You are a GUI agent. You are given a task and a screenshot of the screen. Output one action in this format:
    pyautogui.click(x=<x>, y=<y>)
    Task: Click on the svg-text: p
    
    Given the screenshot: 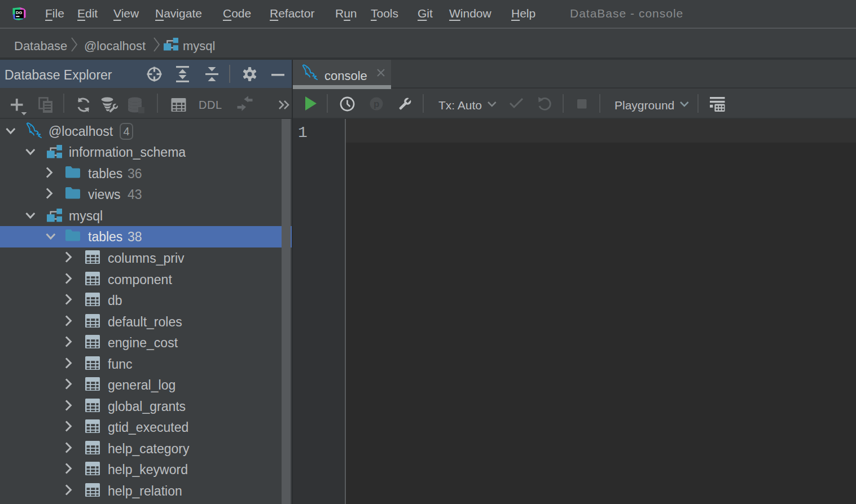 What is the action you would take?
    pyautogui.click(x=376, y=104)
    